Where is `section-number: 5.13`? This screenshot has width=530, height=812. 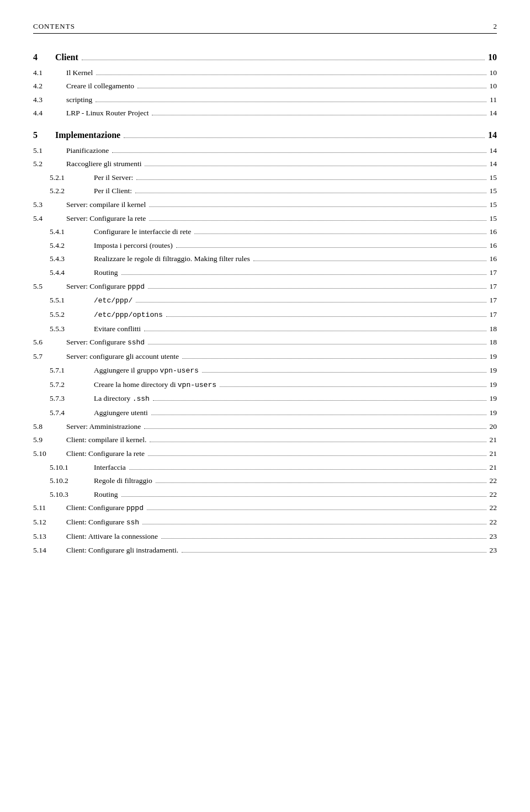
section-number: 5.13 is located at coordinates (50, 537).